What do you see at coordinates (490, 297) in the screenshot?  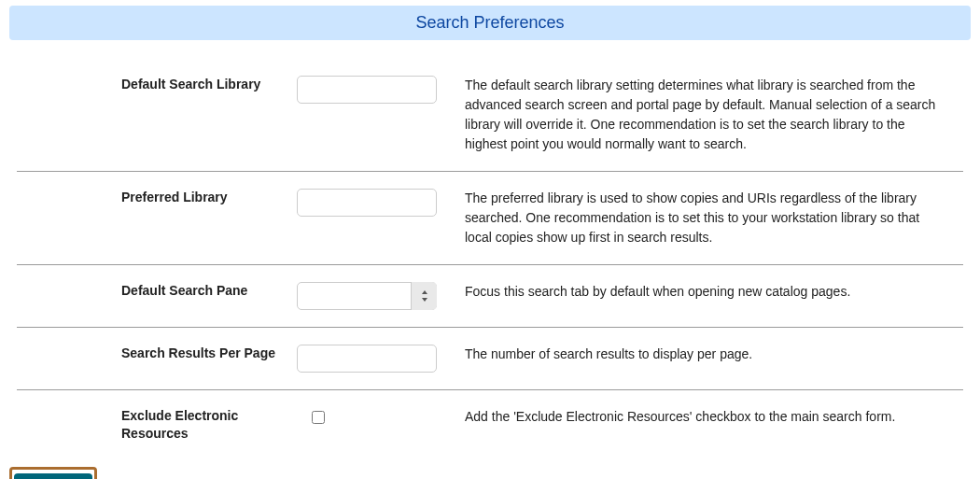 I see `row-default-search-pane: Default Search Pane Focus this search ta…` at bounding box center [490, 297].